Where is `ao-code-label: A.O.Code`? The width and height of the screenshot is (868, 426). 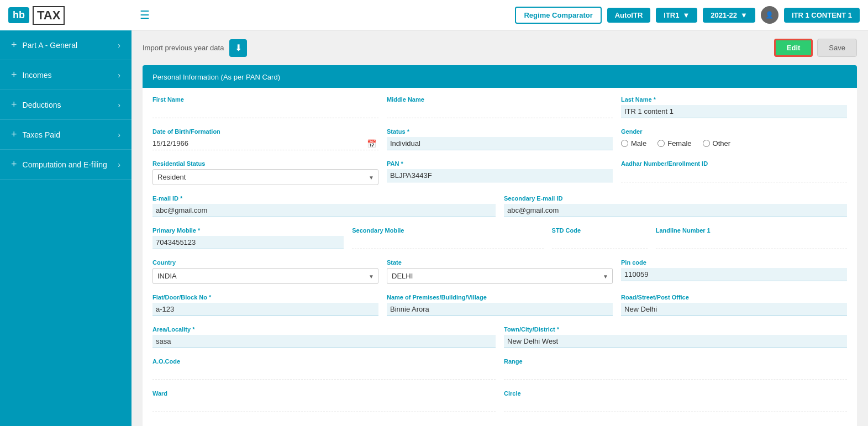 ao-code-label: A.O.Code is located at coordinates (324, 361).